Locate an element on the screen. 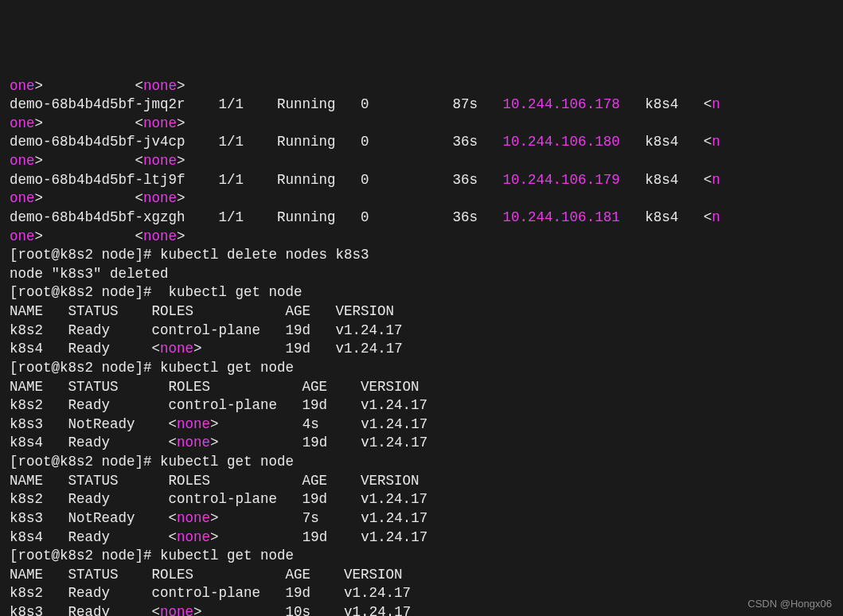 This screenshot has width=843, height=616. watermark: CSDN @Hongx06 is located at coordinates (790, 604).